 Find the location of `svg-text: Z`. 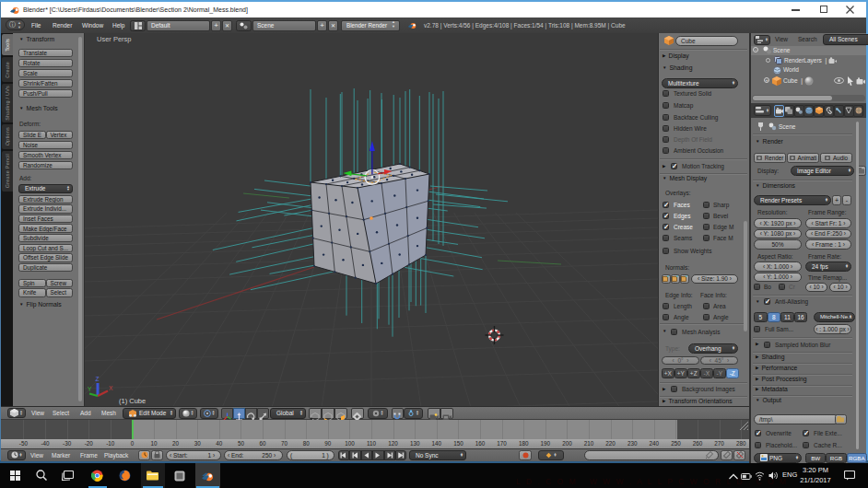

svg-text: Z is located at coordinates (98, 379).